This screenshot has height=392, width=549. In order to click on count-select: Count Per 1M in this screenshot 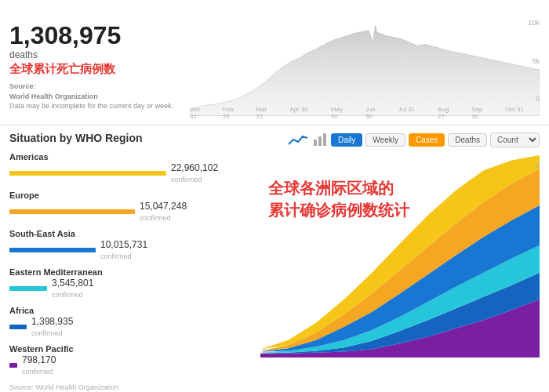, I will do `click(514, 140)`.